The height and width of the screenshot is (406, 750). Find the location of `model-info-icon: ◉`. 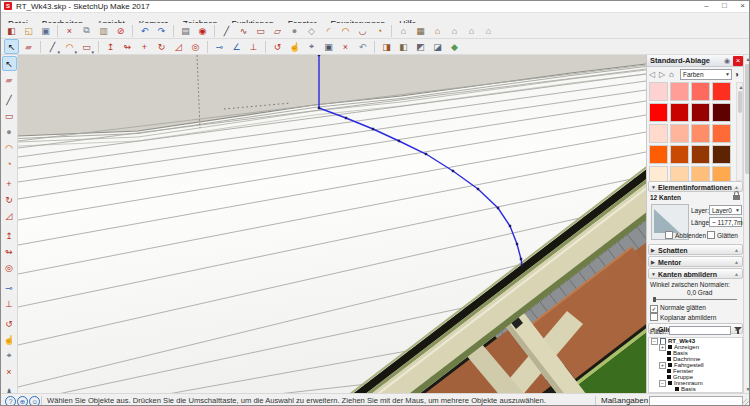

model-info-icon: ◉ is located at coordinates (202, 30).